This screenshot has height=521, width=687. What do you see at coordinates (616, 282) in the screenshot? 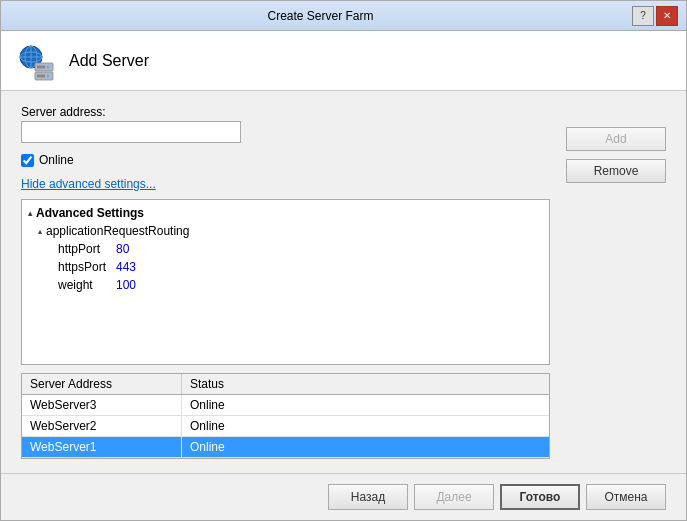
I see `right-panel: Add Remove` at bounding box center [616, 282].